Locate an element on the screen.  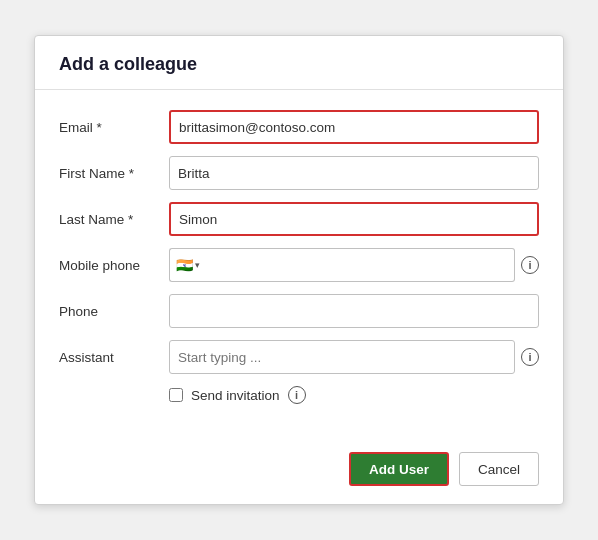
email-field-wrapper is located at coordinates (354, 127).